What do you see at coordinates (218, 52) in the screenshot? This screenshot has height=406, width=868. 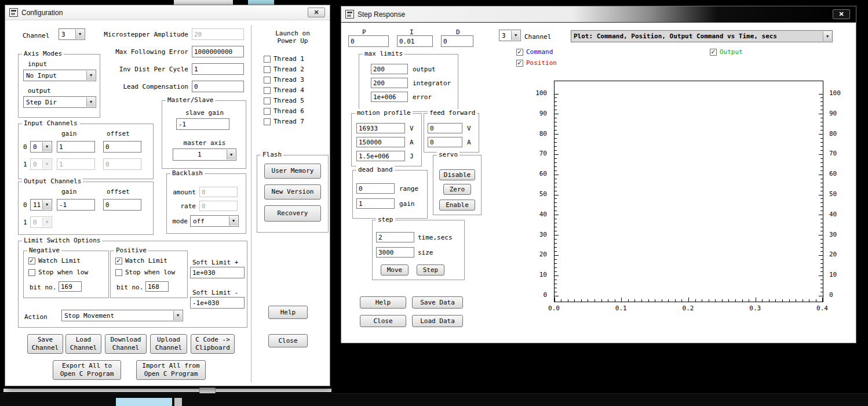 I see `max-following-error-input` at bounding box center [218, 52].